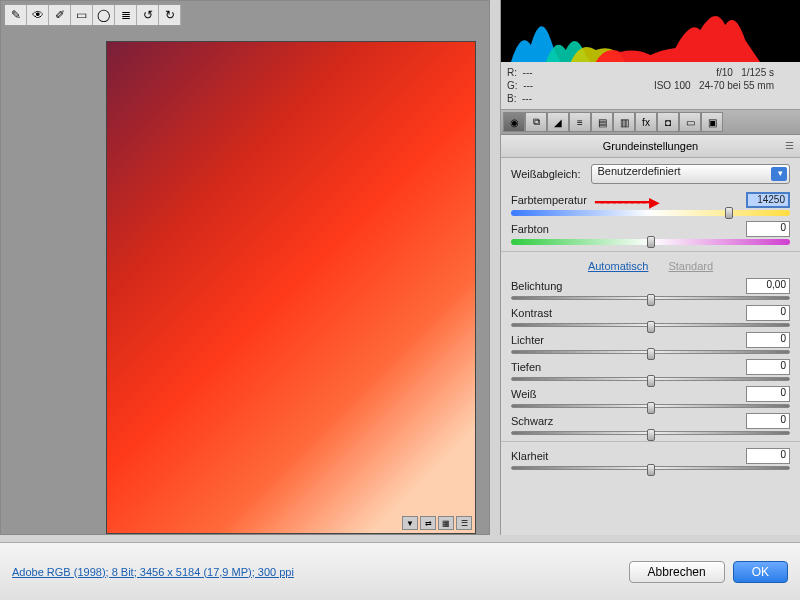 The width and height of the screenshot is (800, 600). I want to click on annotation-arrow: ━━━━━━━━━▶, so click(626, 202).